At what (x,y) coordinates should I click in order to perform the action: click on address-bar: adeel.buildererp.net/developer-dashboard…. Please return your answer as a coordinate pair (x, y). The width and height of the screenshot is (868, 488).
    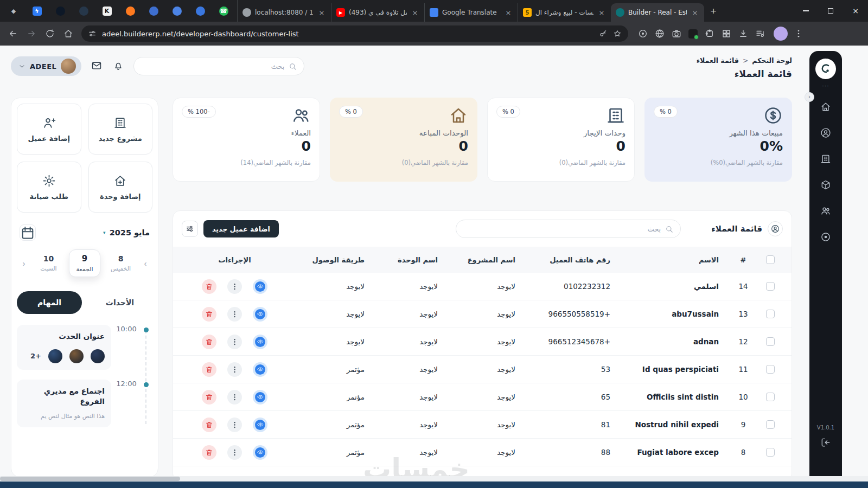
    Looking at the image, I should click on (355, 34).